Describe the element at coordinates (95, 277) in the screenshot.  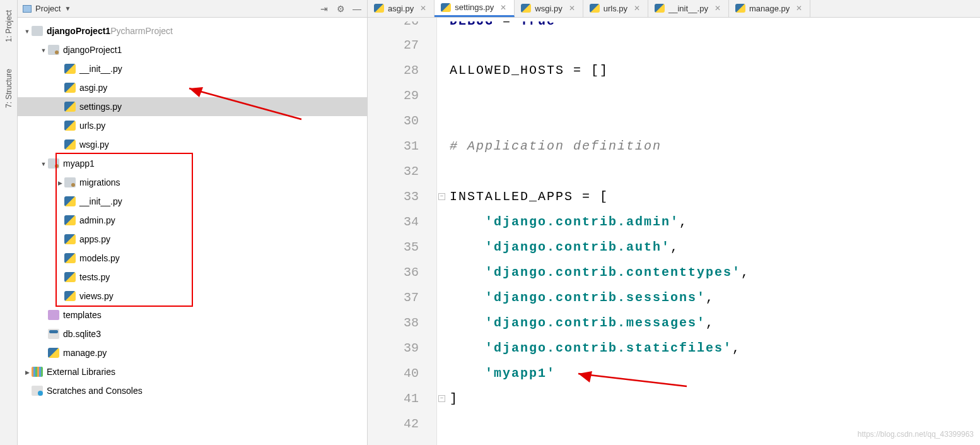
I see `tree-label: tests.py` at that location.